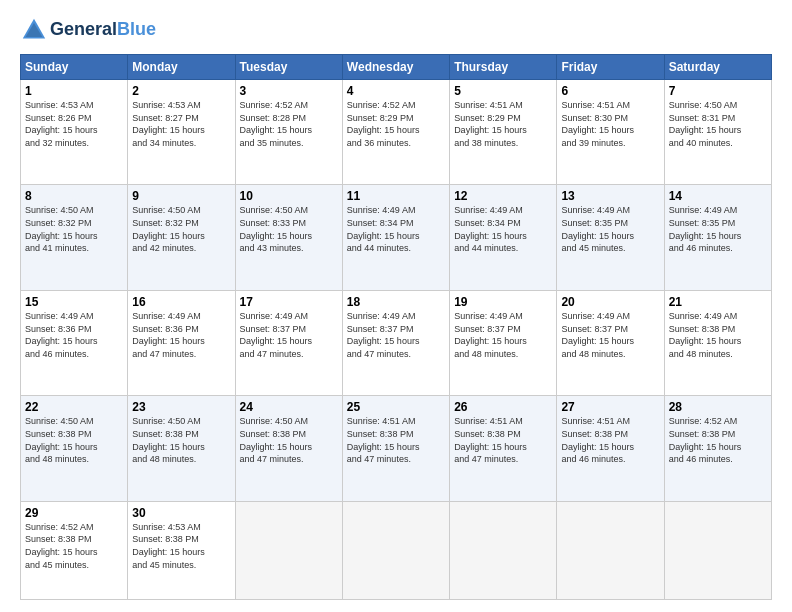  Describe the element at coordinates (718, 196) in the screenshot. I see `day-number: 14` at that location.